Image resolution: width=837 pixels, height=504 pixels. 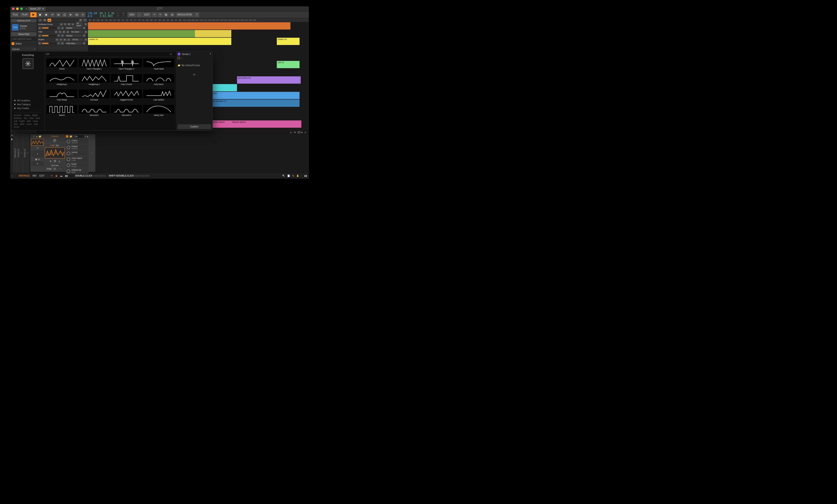 I want to click on active-toggle: Active, so click(x=24, y=43).